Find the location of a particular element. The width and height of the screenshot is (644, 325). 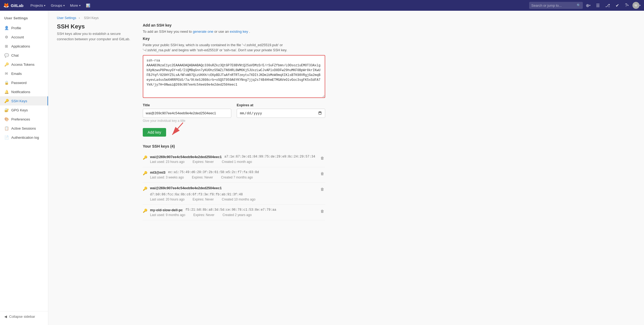

collapse-icon: ◀ is located at coordinates (6, 317).